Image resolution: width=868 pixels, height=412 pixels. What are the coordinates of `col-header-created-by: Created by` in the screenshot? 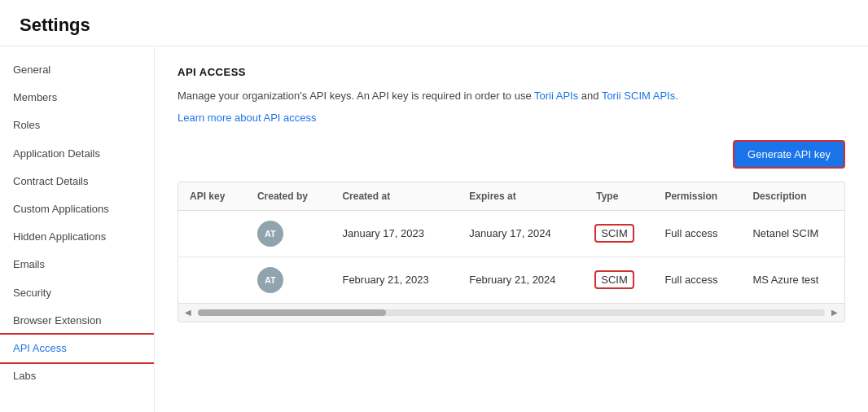 It's located at (288, 197).